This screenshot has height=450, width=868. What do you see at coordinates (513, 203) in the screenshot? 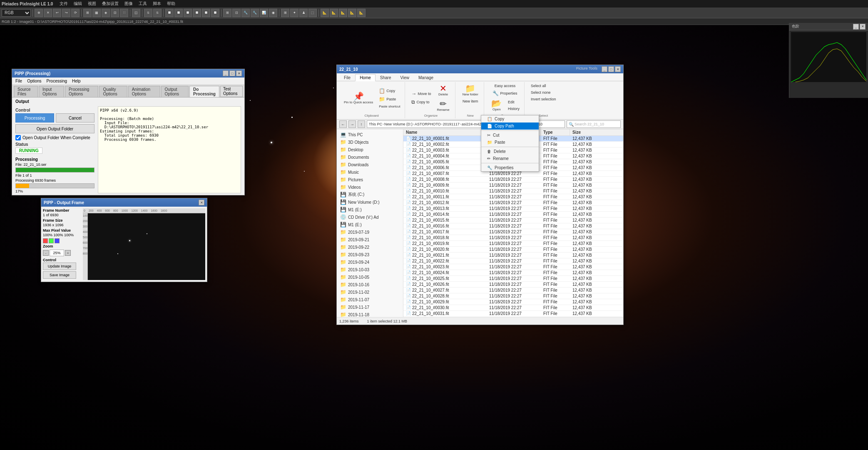
I see `table-row: 📄22_21_10_#0012.fit 11/18/2019 22:27 FIT…` at bounding box center [513, 203].